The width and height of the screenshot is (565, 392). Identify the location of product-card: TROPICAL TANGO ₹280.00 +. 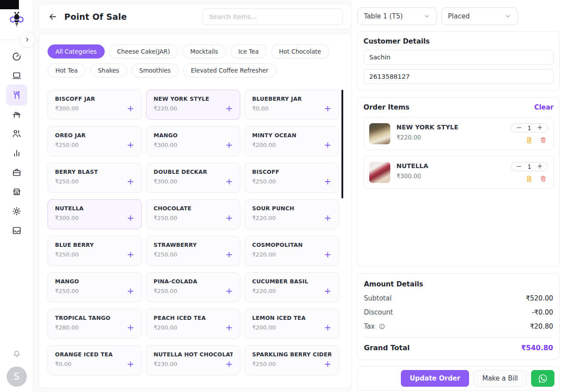
(95, 324).